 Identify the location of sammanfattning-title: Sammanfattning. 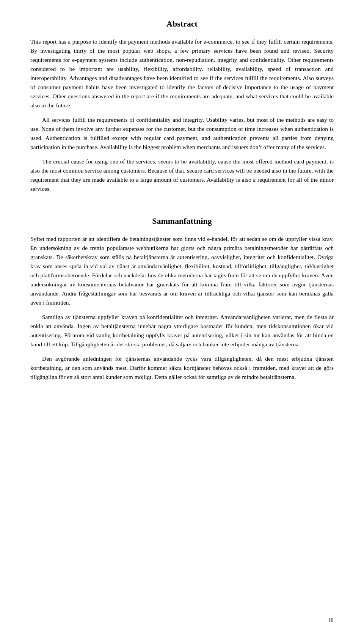
(182, 221).